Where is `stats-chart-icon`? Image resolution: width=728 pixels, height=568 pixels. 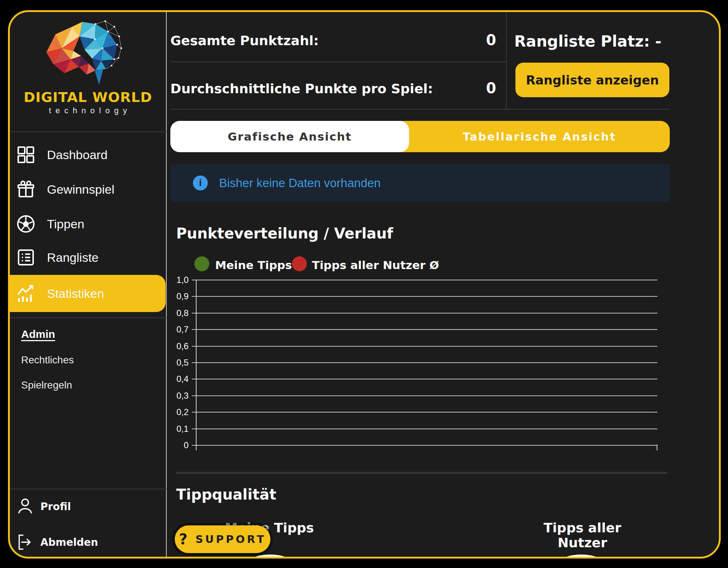 stats-chart-icon is located at coordinates (26, 293).